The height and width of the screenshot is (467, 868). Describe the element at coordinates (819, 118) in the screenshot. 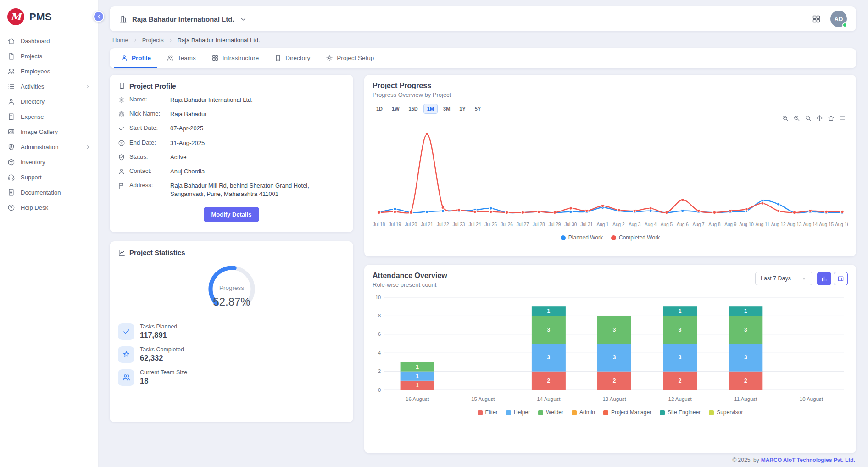

I see `toolbar-pan-button` at that location.